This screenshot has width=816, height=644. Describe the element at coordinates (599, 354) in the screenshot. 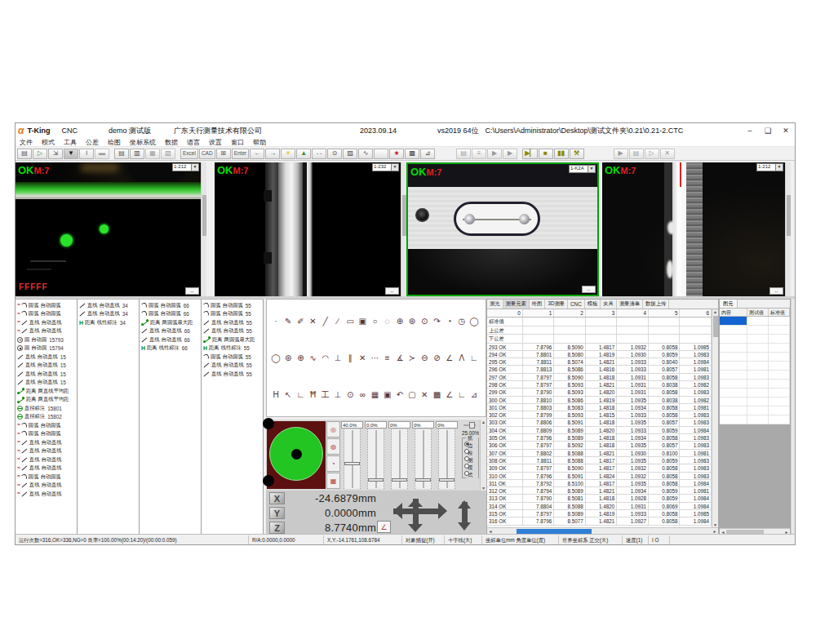

I see `table-row: 294 OK7.88018.50801.48191.09300.80591.09…` at that location.